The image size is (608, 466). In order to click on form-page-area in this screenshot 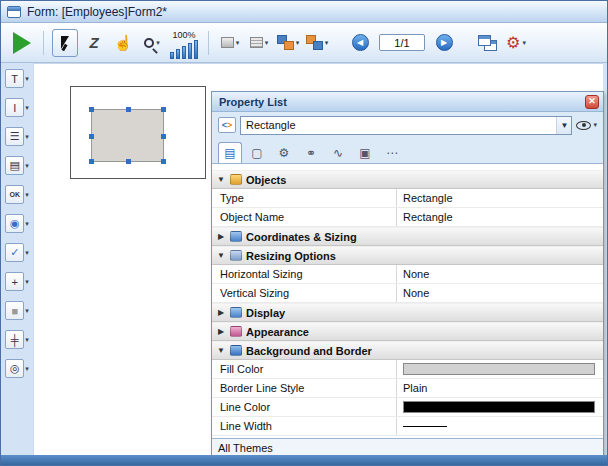, I will do `click(138, 132)`.